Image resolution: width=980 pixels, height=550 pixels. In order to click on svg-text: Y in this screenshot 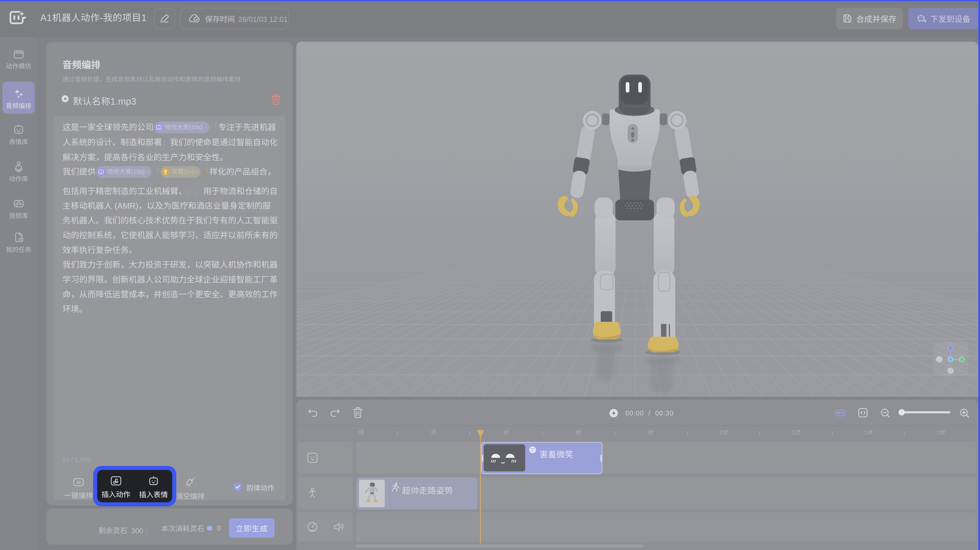, I will do `click(950, 360)`.